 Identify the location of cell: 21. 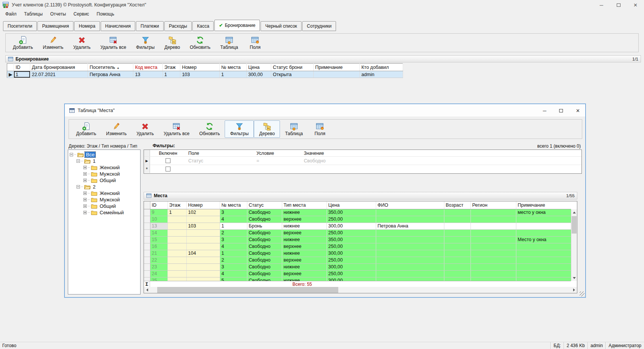
(159, 253).